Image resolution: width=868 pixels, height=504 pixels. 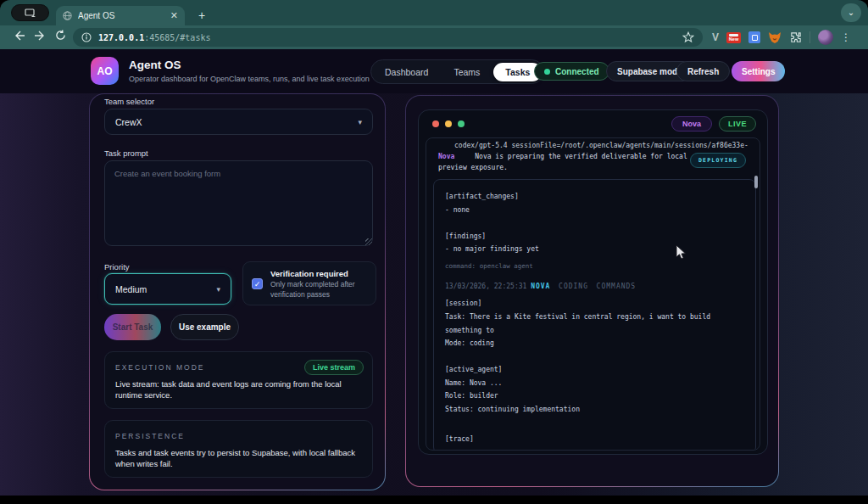 I want to click on priority-value: Medium, so click(x=131, y=289).